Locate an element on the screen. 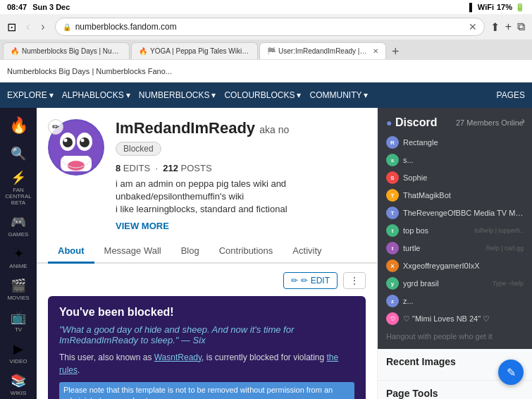 This screenshot has width=532, height=399. discord-user-1: s s... is located at coordinates (455, 160).